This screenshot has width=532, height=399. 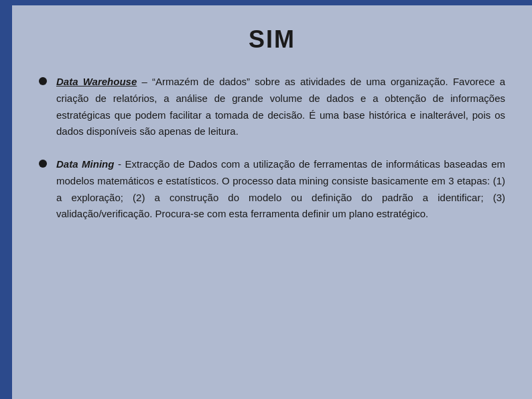 What do you see at coordinates (281, 189) in the screenshot?
I see `bullet-content-2: - Extracção de Dados com a utilização de…` at bounding box center [281, 189].